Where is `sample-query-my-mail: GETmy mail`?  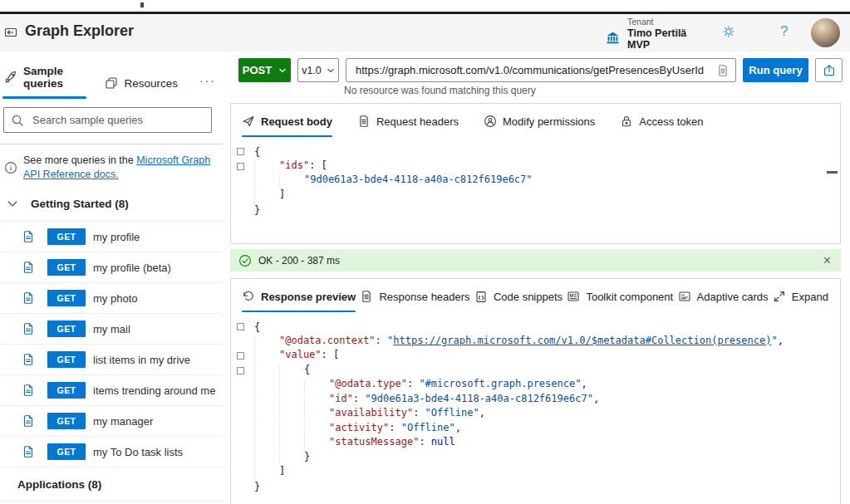
sample-query-my-mail: GETmy mail is located at coordinates (111, 329).